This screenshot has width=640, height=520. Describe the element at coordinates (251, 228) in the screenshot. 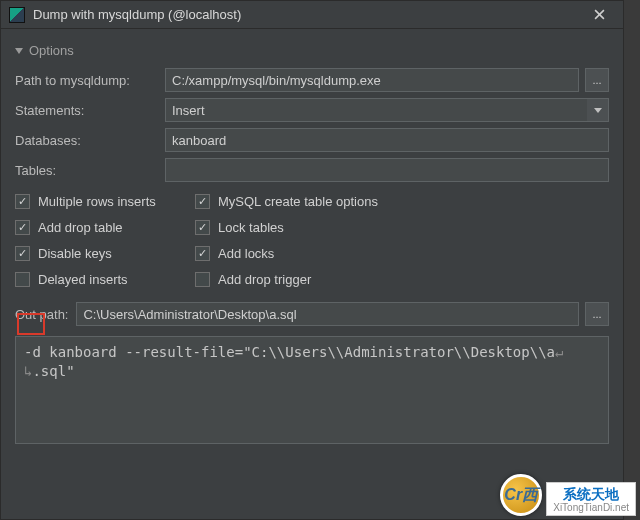

I see `check-label: Lock tables` at that location.